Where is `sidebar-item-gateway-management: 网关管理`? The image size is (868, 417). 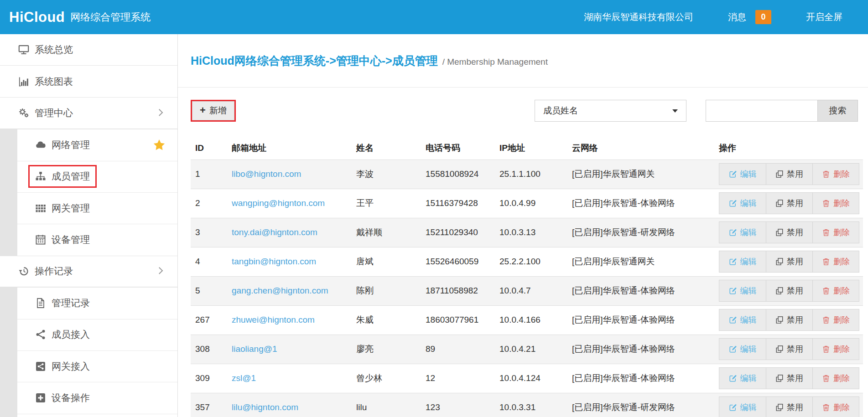
sidebar-item-gateway-management: 网关管理 is located at coordinates (88, 208).